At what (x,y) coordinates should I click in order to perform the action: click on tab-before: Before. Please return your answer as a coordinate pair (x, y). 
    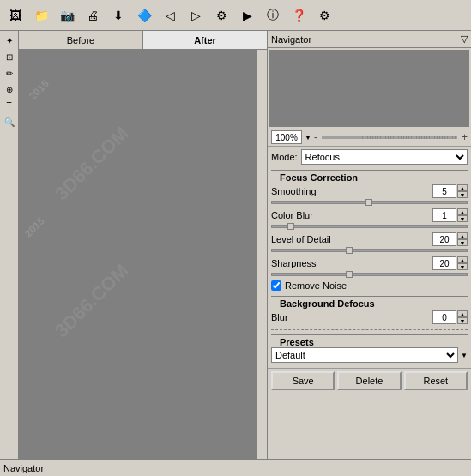
    Looking at the image, I should click on (81, 39).